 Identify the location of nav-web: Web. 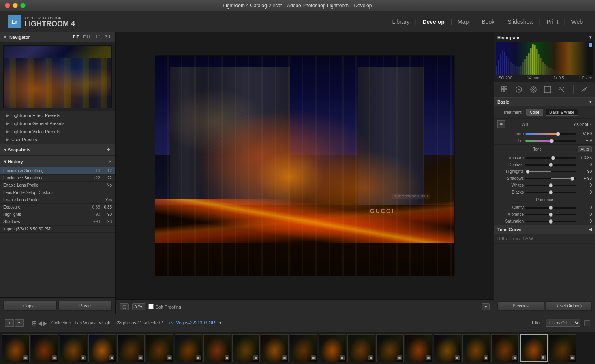
(577, 22).